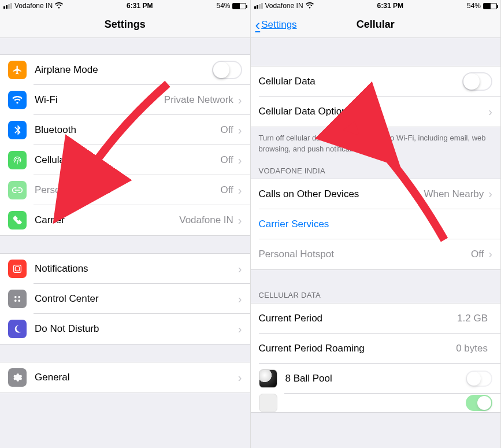  What do you see at coordinates (358, 319) in the screenshot?
I see `current-period-label: Current Period` at bounding box center [358, 319].